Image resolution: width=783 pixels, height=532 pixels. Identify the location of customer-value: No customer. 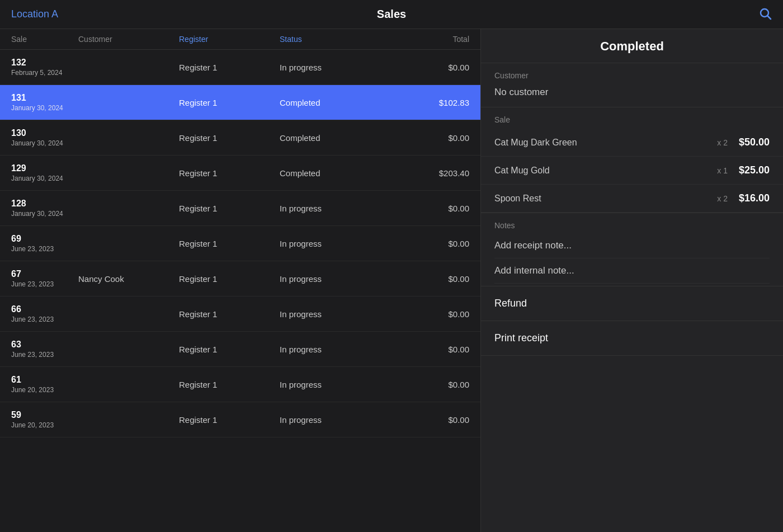
(632, 96).